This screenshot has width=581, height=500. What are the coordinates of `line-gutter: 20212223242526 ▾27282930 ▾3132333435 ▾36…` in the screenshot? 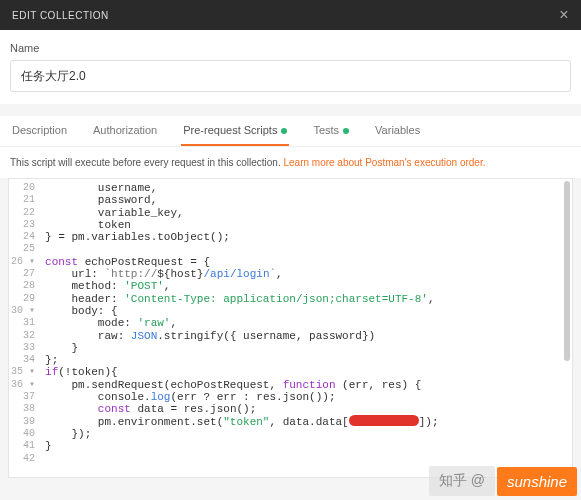 It's located at (25, 322).